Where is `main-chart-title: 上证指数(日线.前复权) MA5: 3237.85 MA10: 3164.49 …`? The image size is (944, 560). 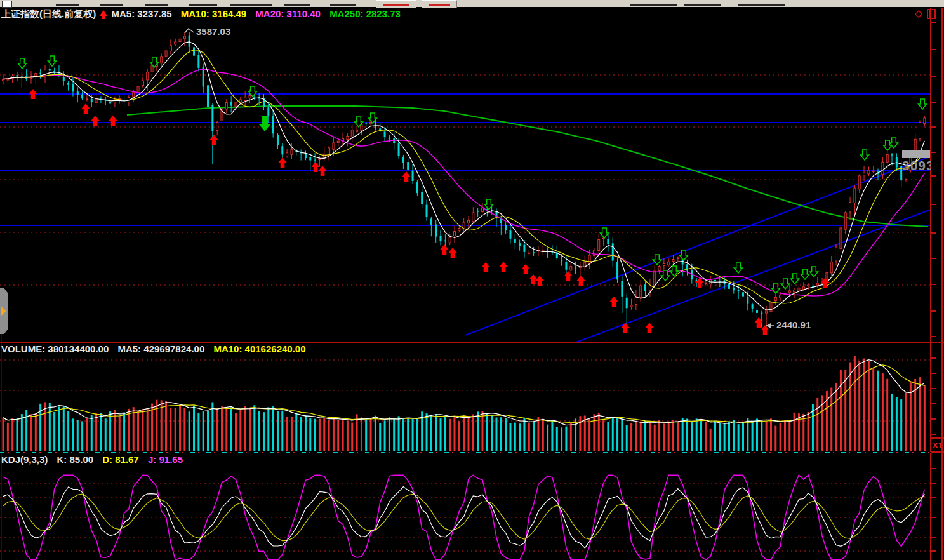 main-chart-title: 上证指数(日线.前复权) MA5: 3237.85 MA10: 3164.49 … is located at coordinates (201, 14).